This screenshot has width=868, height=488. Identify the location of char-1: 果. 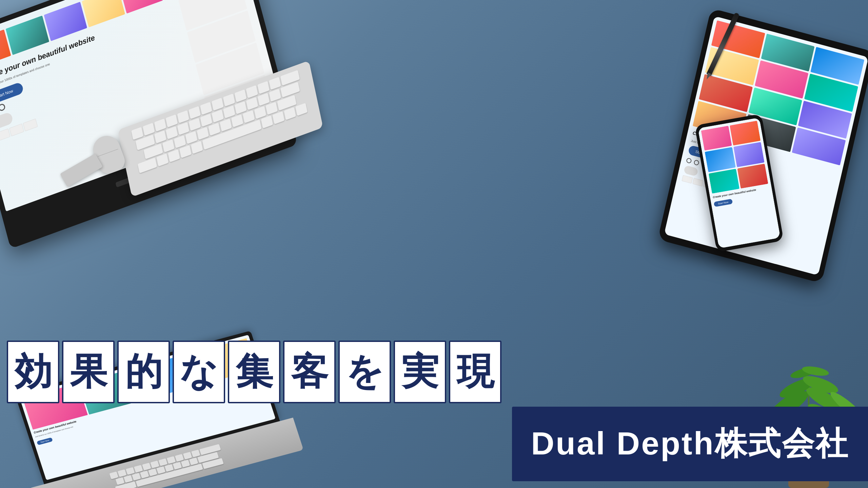
(88, 372).